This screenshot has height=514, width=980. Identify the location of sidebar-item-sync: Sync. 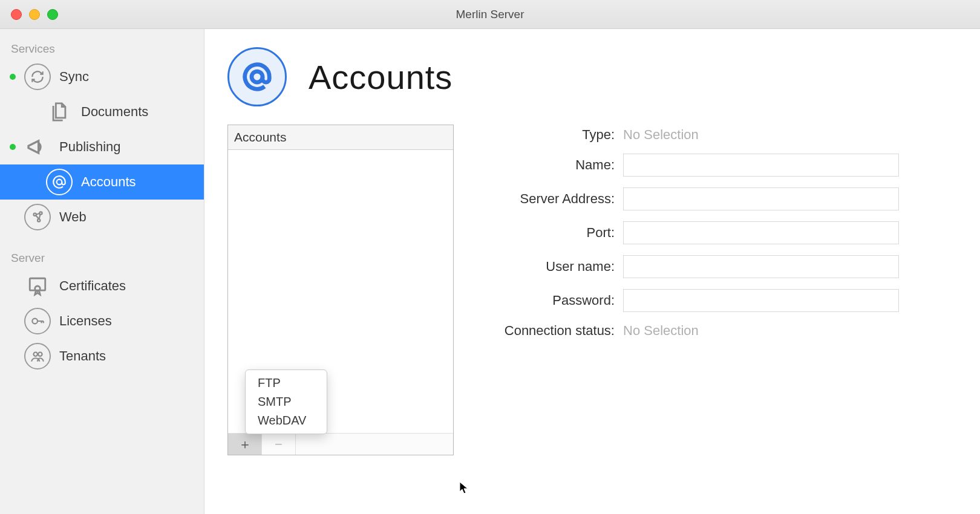
(102, 77).